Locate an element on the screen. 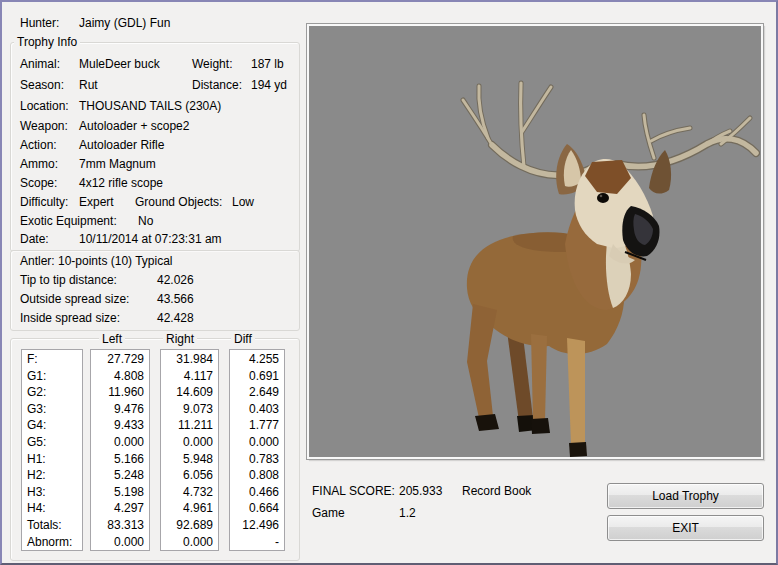 The height and width of the screenshot is (565, 778). row-labels-box: F: G1: G2: G3: G4: G5: H1: H2: H3: H4: T… is located at coordinates (52, 450).